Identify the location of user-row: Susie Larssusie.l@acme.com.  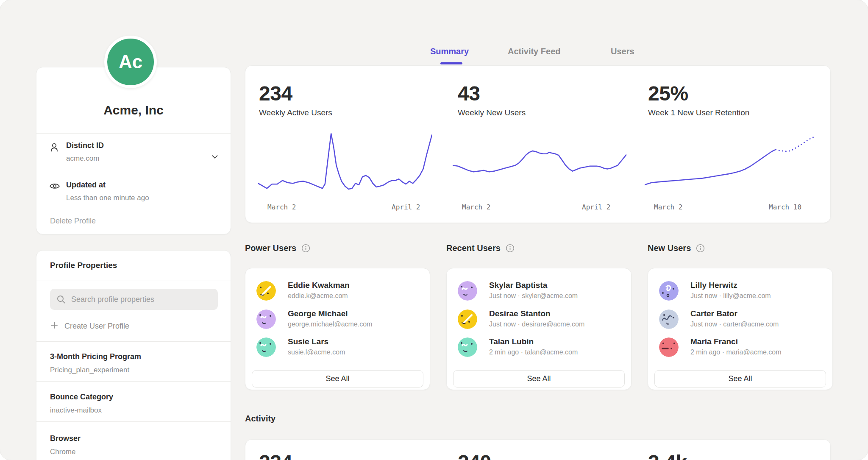
(338, 349).